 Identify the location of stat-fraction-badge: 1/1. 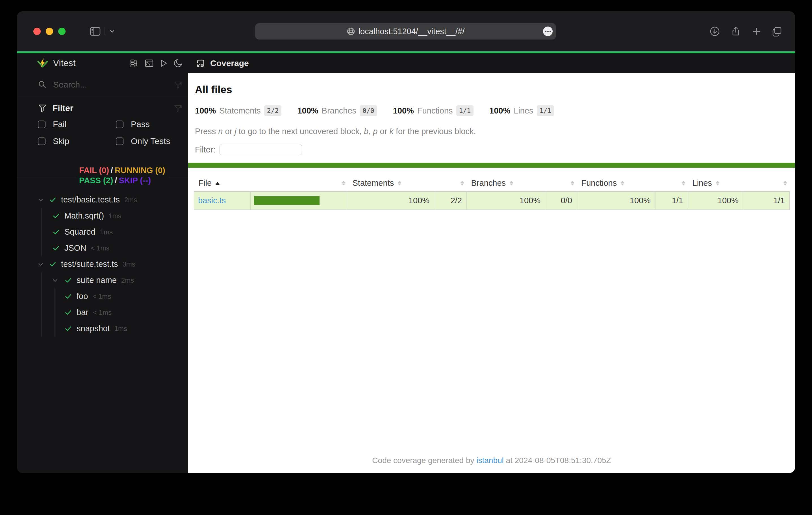
(465, 111).